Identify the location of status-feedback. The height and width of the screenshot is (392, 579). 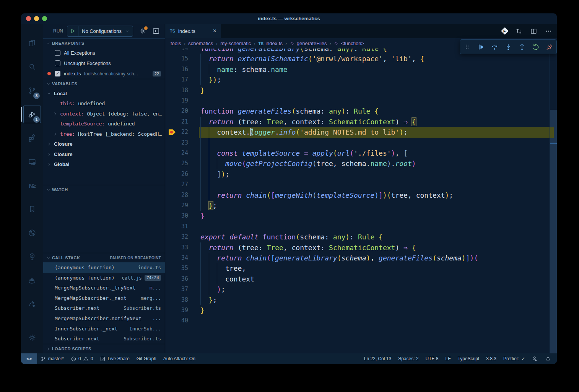
(535, 359).